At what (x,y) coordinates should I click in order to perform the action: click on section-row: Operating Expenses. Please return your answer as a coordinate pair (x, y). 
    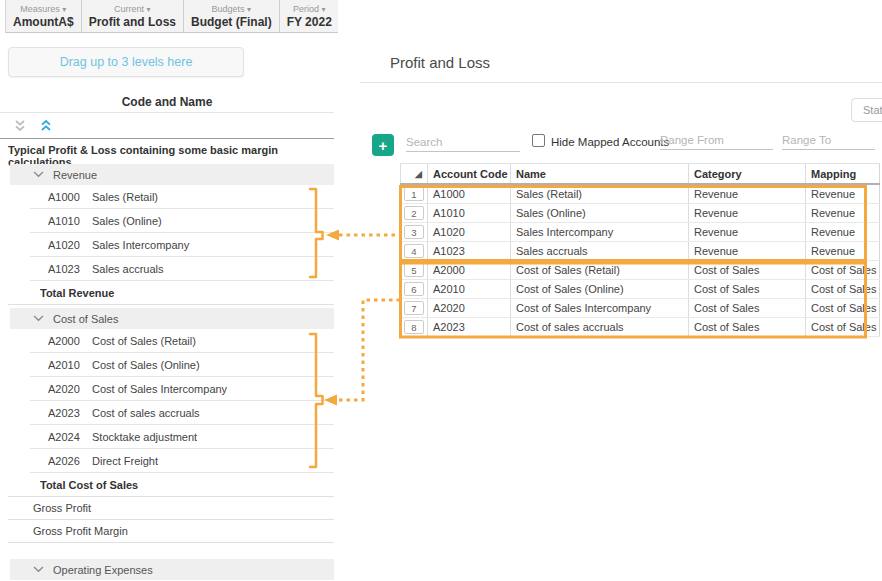
    Looking at the image, I should click on (172, 570).